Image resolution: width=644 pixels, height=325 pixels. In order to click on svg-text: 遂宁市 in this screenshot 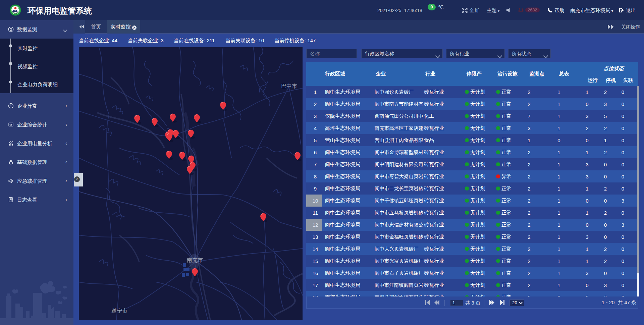, I will do `click(119, 311)`.